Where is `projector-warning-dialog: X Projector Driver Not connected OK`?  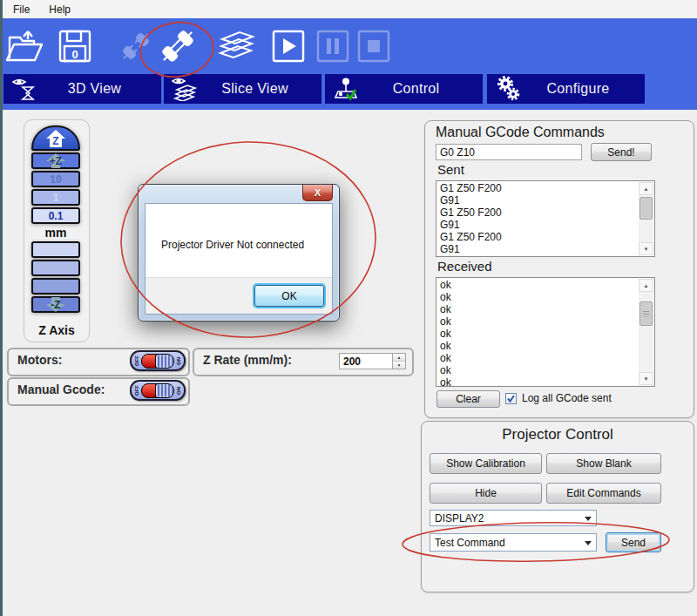
projector-warning-dialog: X Projector Driver Not connected OK is located at coordinates (239, 253).